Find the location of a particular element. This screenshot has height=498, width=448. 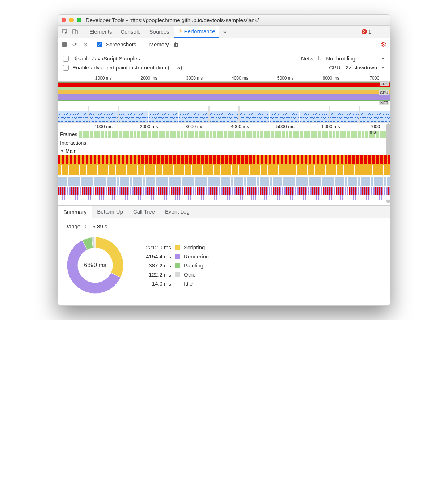

cpu-track: CPU is located at coordinates (224, 96).